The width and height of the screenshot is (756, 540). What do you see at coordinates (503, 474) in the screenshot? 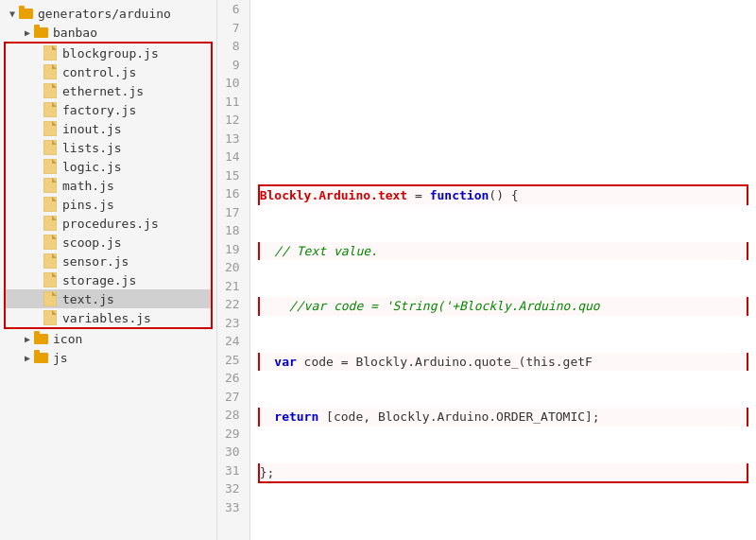
I see `code-line-13: };` at bounding box center [503, 474].